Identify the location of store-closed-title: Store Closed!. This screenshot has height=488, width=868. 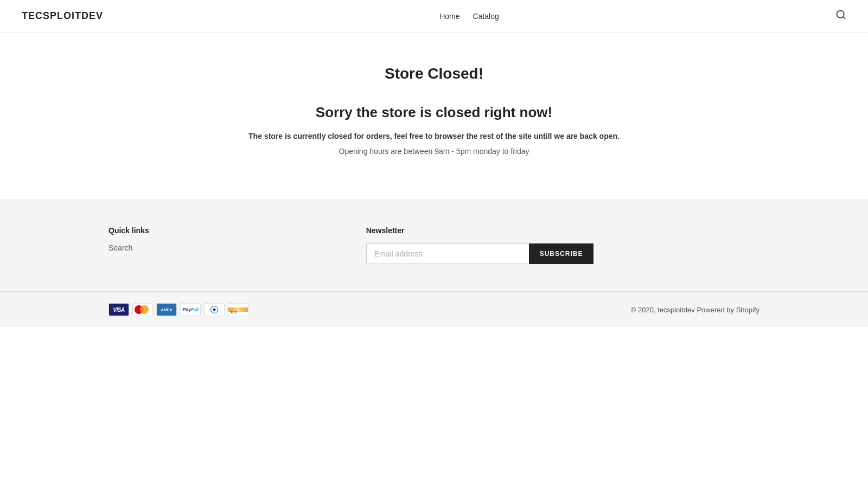
(434, 74).